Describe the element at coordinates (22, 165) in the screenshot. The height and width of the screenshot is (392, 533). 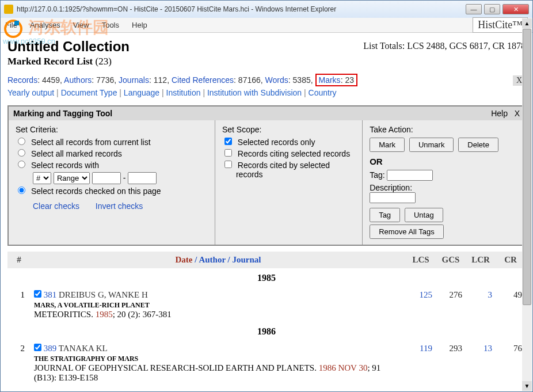
I see `radio-records-with` at that location.